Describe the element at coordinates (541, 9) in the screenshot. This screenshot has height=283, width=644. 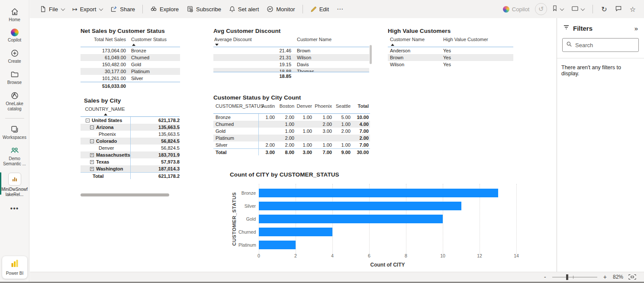
I see `reset-view-button: ↺` at that location.